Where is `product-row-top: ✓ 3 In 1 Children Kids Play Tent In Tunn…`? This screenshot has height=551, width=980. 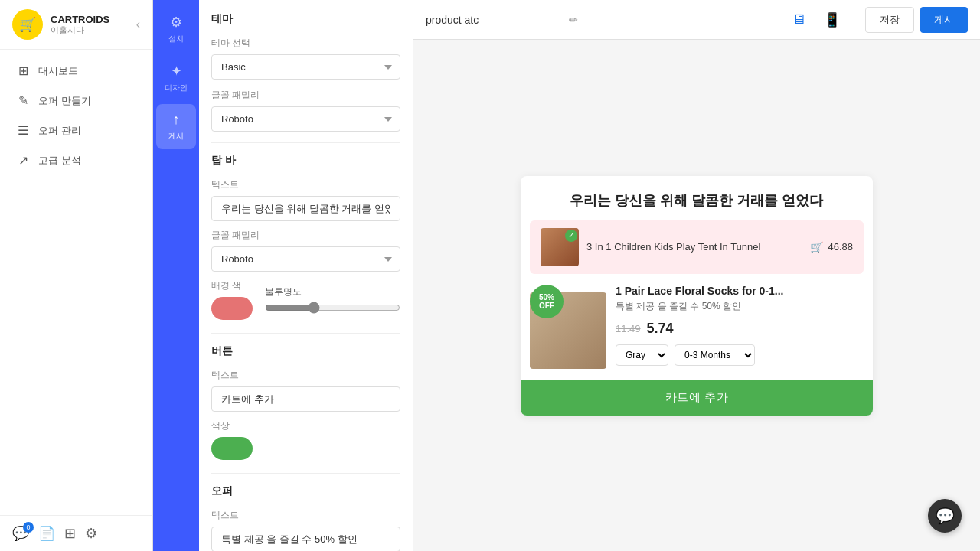 product-row-top: ✓ 3 In 1 Children Kids Play Tent In Tunn… is located at coordinates (697, 247).